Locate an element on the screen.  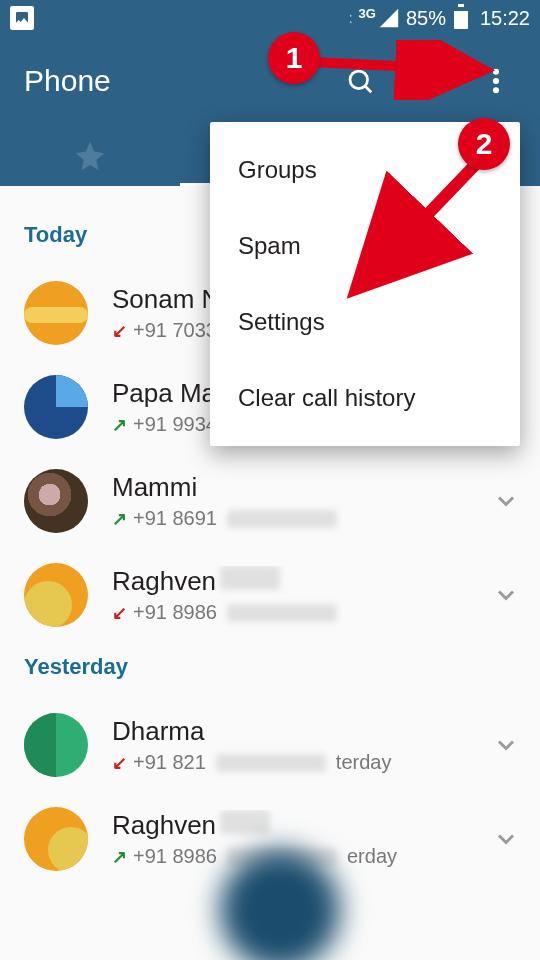
battery-percent: 85% is located at coordinates (426, 18).